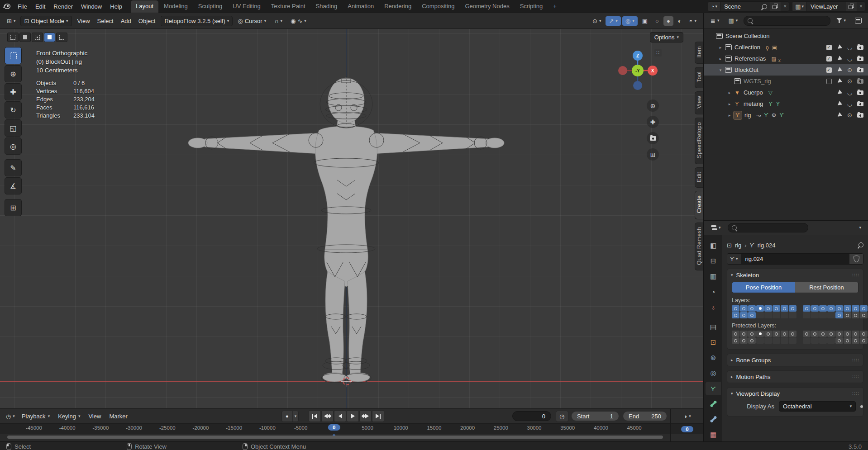 Image resolution: width=868 pixels, height=450 pixels. I want to click on outliner-display-mode-dropdown: ▥▾, so click(733, 21).